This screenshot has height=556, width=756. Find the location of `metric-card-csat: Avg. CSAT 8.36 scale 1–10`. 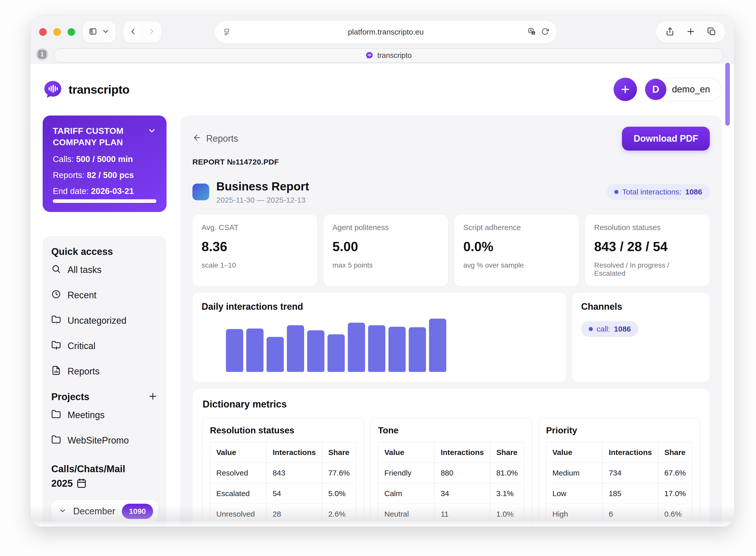

metric-card-csat: Avg. CSAT 8.36 scale 1–10 is located at coordinates (255, 250).